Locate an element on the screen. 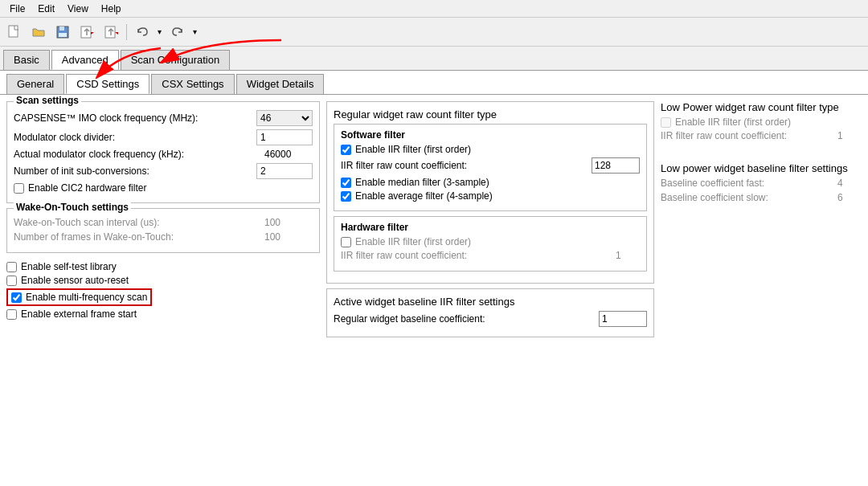 Image resolution: width=868 pixels, height=486 pixels. undo-group: ▾ is located at coordinates (148, 32).